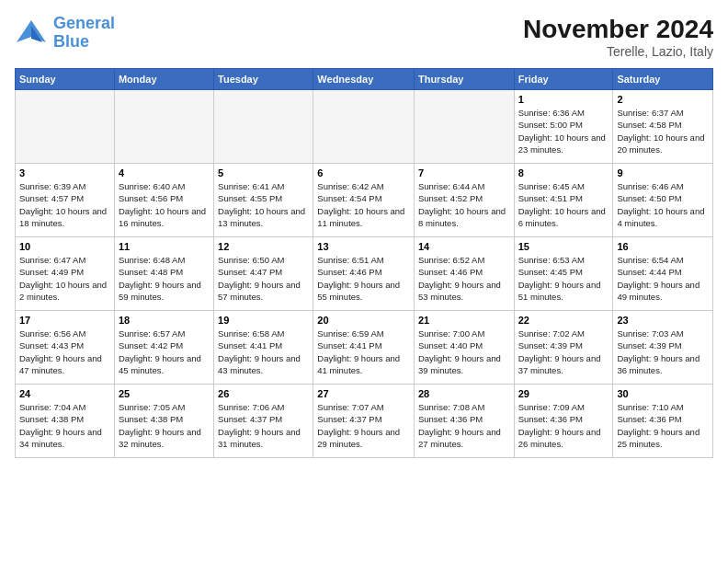  What do you see at coordinates (664, 127) in the screenshot?
I see `table-cell: 2Sunrise: 6:37 AMSunset: 4:58 PMDaylight…` at bounding box center [664, 127].